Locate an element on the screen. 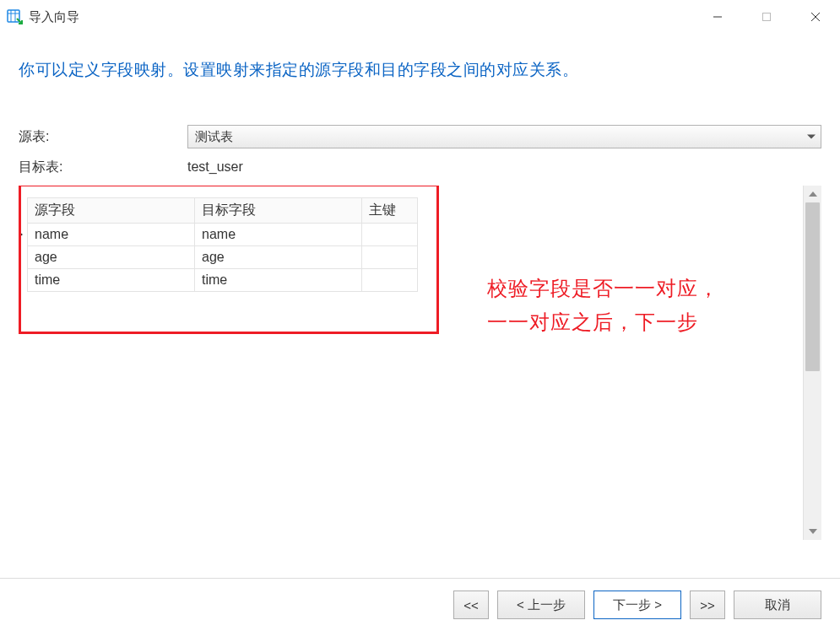 The width and height of the screenshot is (840, 631). target-table-value: test_user is located at coordinates (215, 167).